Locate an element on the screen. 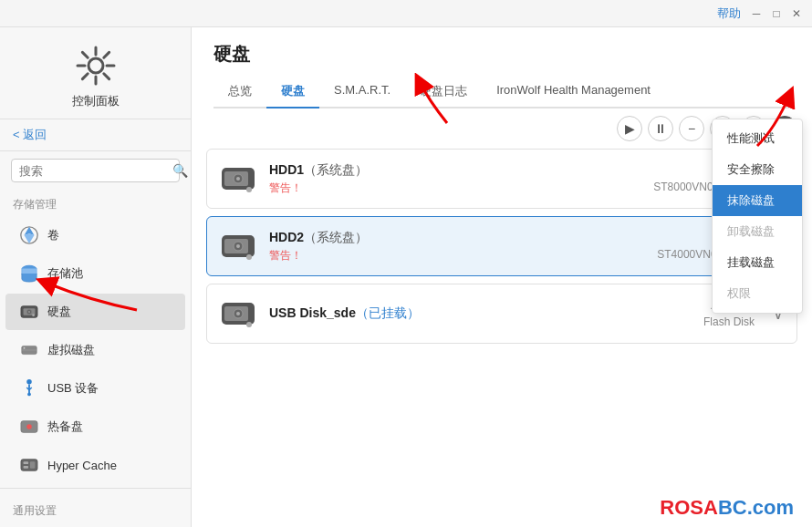 The width and height of the screenshot is (812, 527). tab-harddisk: 硬盘 is located at coordinates (293, 91).